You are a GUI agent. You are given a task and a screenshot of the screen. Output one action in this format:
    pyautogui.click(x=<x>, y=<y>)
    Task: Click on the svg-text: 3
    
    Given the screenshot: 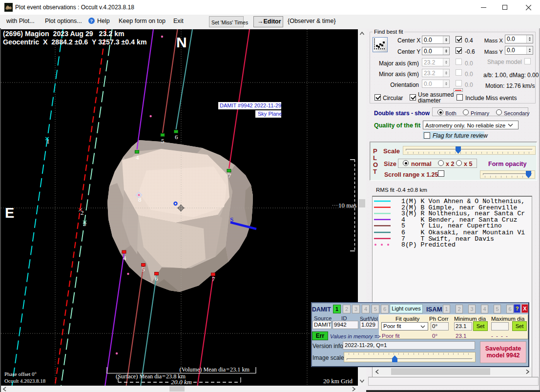 What is the action you would take?
    pyautogui.click(x=85, y=224)
    